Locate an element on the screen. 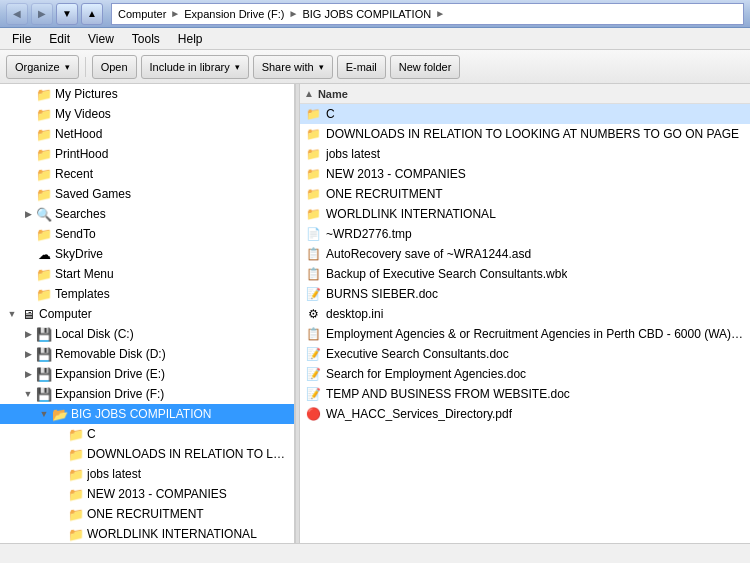  menu-tools: Tools is located at coordinates (146, 39).